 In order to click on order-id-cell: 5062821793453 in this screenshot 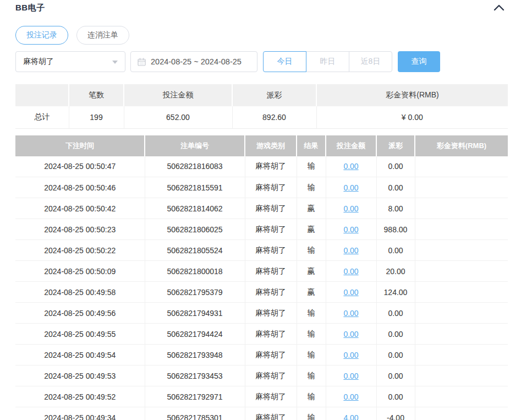, I will do `click(195, 376)`.